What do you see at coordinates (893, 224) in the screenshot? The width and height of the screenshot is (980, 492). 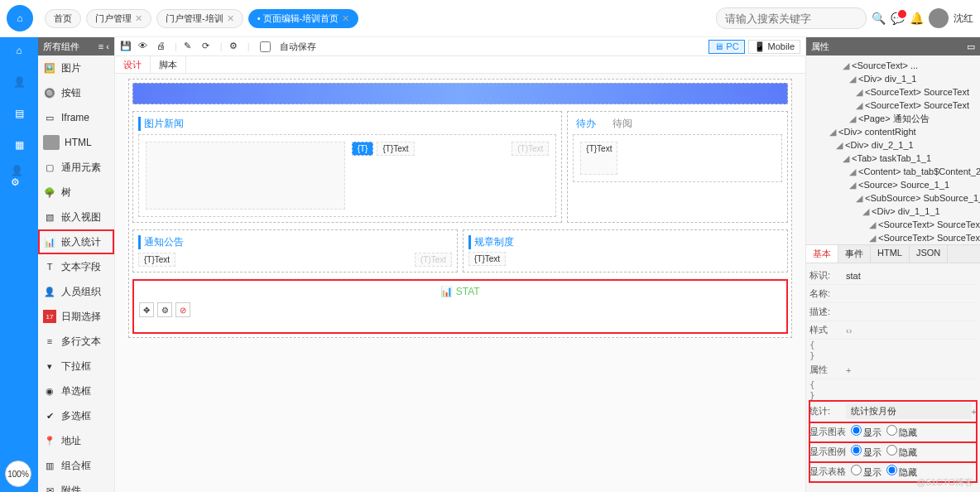 I see `tree-node: ◢ <SourceText> SourceText_2` at bounding box center [893, 224].